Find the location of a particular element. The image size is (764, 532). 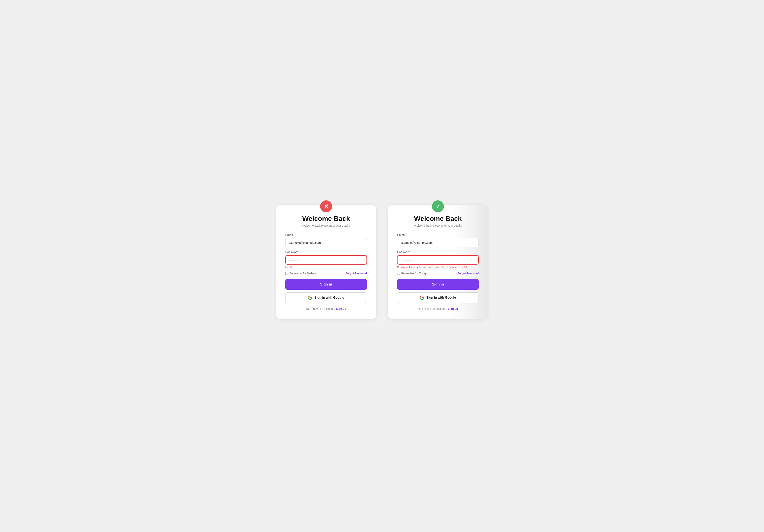

left-options-row: Remember for 30 days Forgot Password is located at coordinates (326, 273).